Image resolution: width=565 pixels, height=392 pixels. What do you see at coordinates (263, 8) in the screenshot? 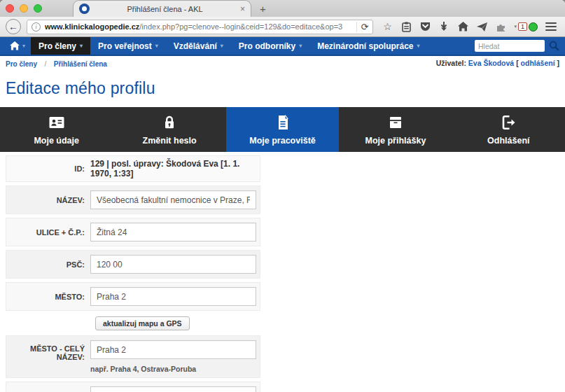
I see `new-tab-button: +` at bounding box center [263, 8].